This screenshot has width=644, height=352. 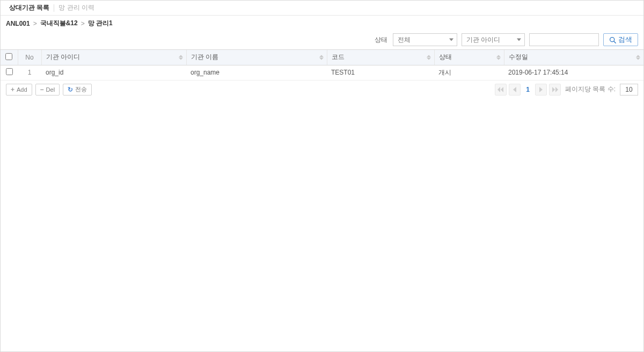 I want to click on data-grid: No 기관 아이디 기관 이름 코드 상태, so click(x=322, y=65).